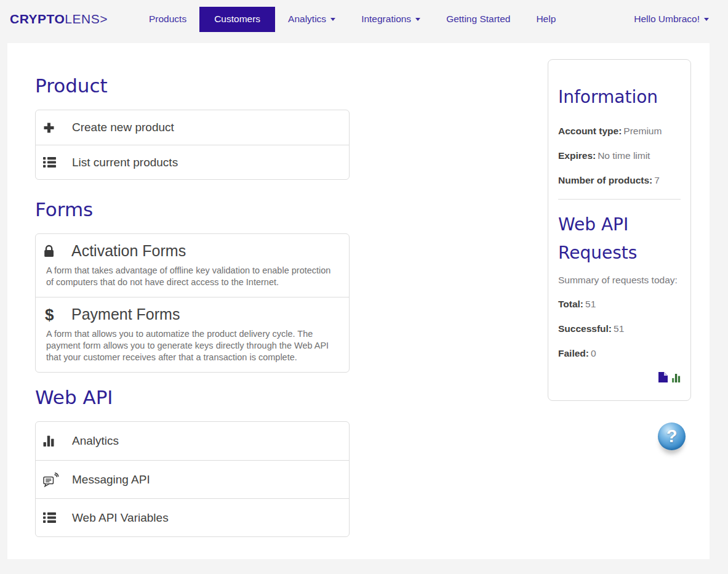  Describe the element at coordinates (238, 20) in the screenshot. I see `nav-item-customers: Customers` at that location.